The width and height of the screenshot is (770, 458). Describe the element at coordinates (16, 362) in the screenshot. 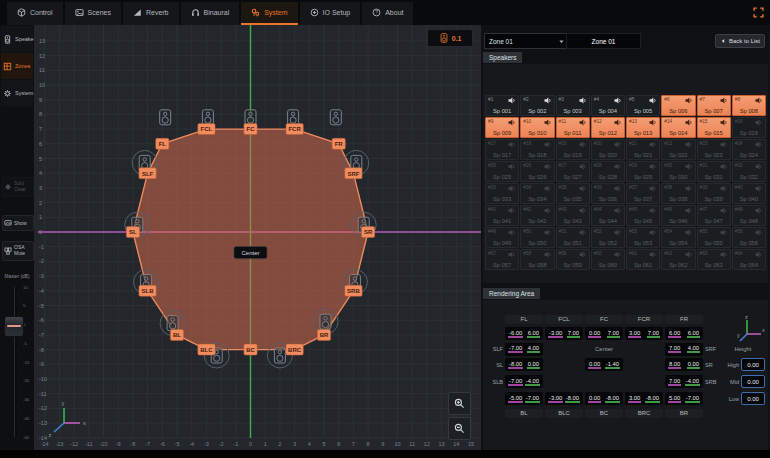

I see `master-fader-track` at that location.